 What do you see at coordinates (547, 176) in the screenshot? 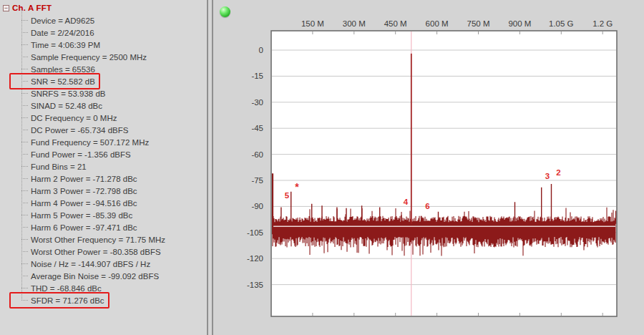
I see `harmonic-marker-label: 3` at bounding box center [547, 176].